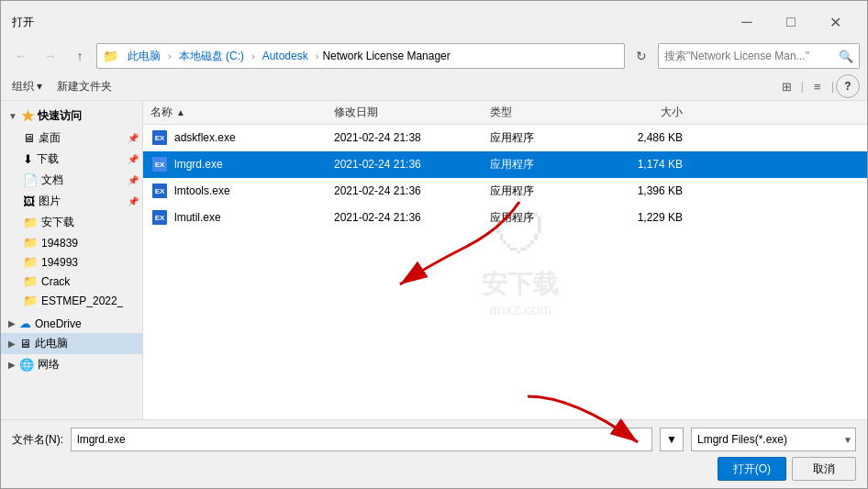 The height and width of the screenshot is (489, 868). I want to click on filesize-lmtools: 1,396 KB, so click(646, 191).